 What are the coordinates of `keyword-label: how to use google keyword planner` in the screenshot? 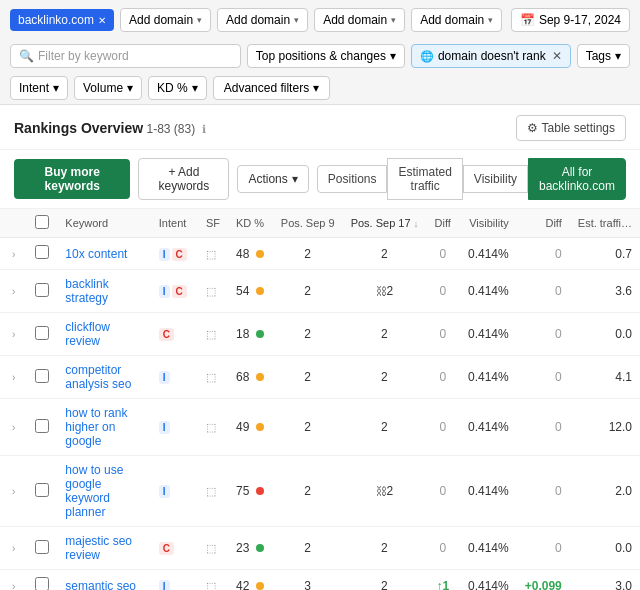 It's located at (94, 491).